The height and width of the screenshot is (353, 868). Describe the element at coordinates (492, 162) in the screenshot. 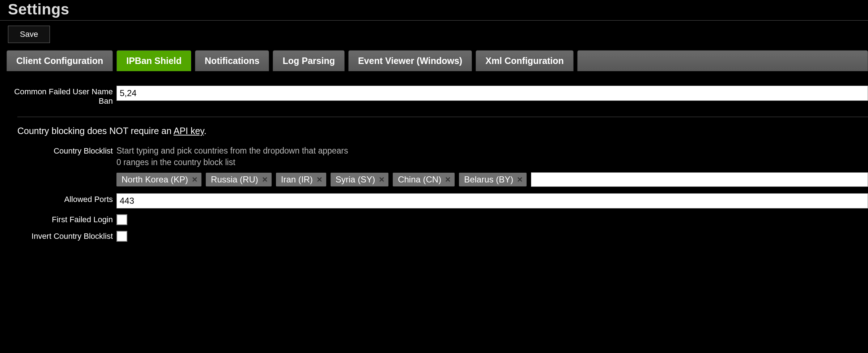

I see `country-blocklist-hint-2: 0 ranges in the country block list` at that location.